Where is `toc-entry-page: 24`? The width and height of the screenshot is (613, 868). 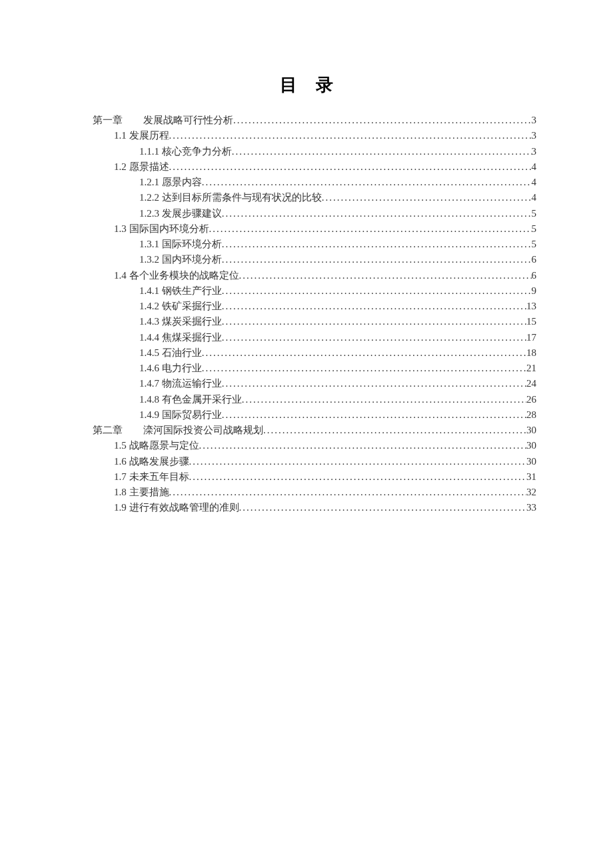
toc-entry-page: 24 is located at coordinates (532, 384).